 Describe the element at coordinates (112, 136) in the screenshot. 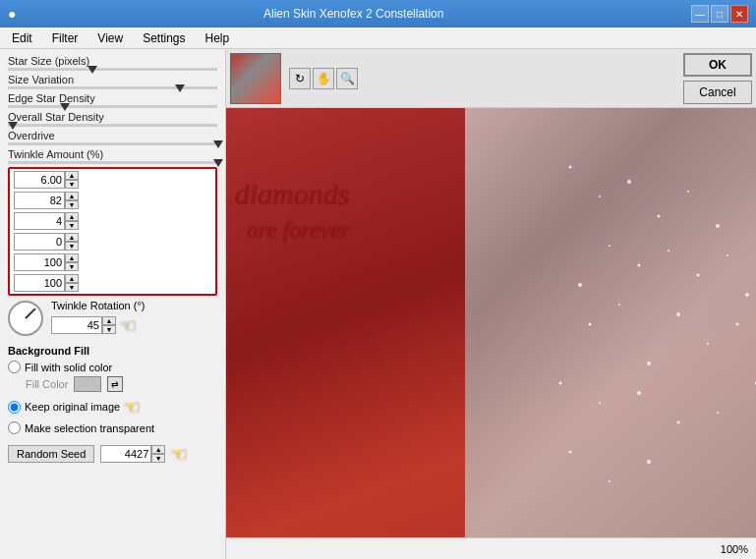

I see `overdrive-label: Overdrive` at that location.